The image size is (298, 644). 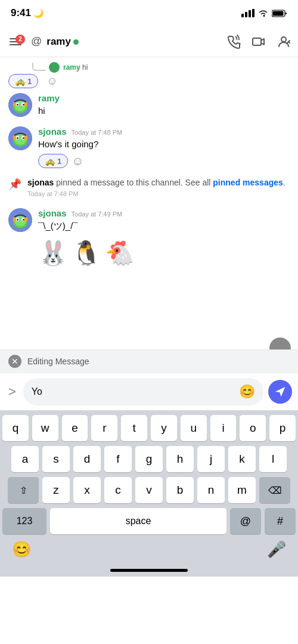 I want to click on key-l: l, so click(x=273, y=459).